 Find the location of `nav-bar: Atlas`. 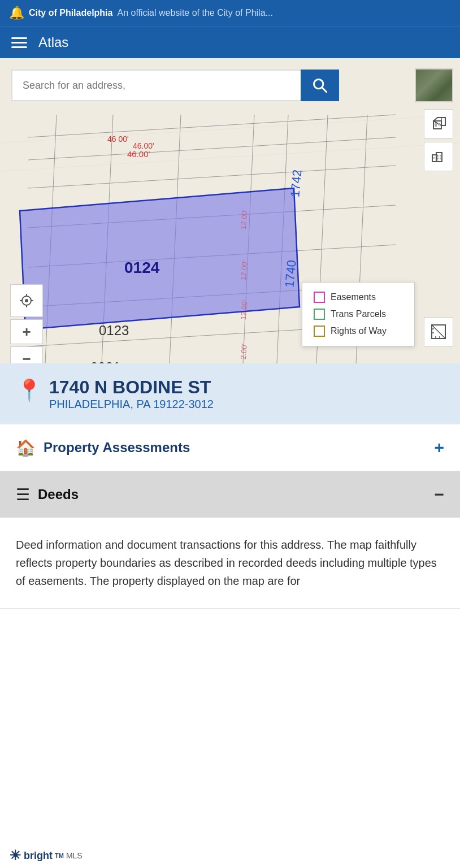

nav-bar: Atlas is located at coordinates (230, 42).